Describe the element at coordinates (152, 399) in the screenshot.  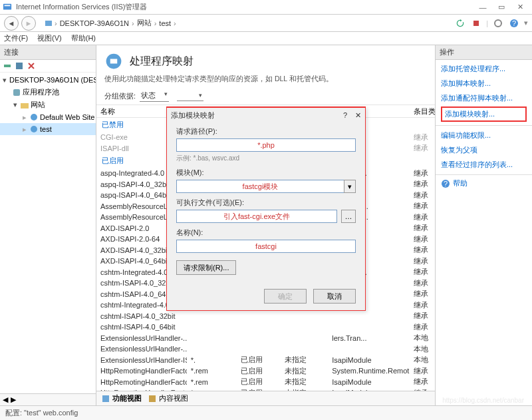
I see `content-view-icon` at that location.